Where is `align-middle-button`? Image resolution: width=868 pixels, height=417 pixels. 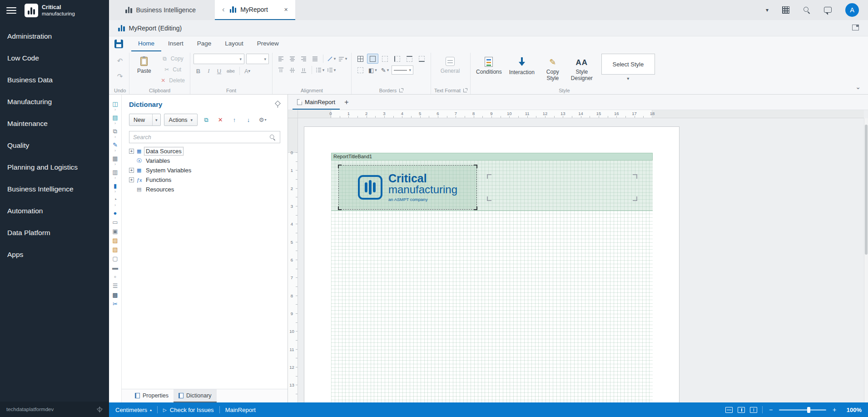
align-middle-button is located at coordinates (293, 70).